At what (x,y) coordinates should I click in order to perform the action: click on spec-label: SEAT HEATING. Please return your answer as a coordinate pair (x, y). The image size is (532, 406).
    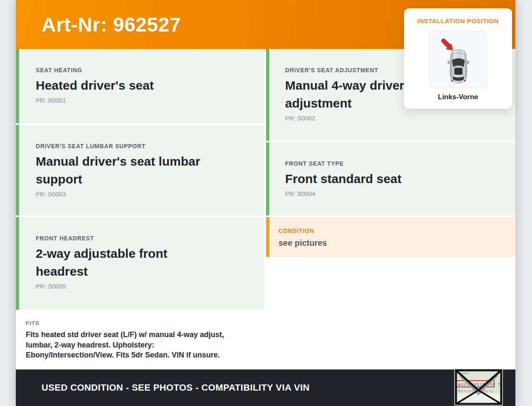
    Looking at the image, I should click on (143, 70).